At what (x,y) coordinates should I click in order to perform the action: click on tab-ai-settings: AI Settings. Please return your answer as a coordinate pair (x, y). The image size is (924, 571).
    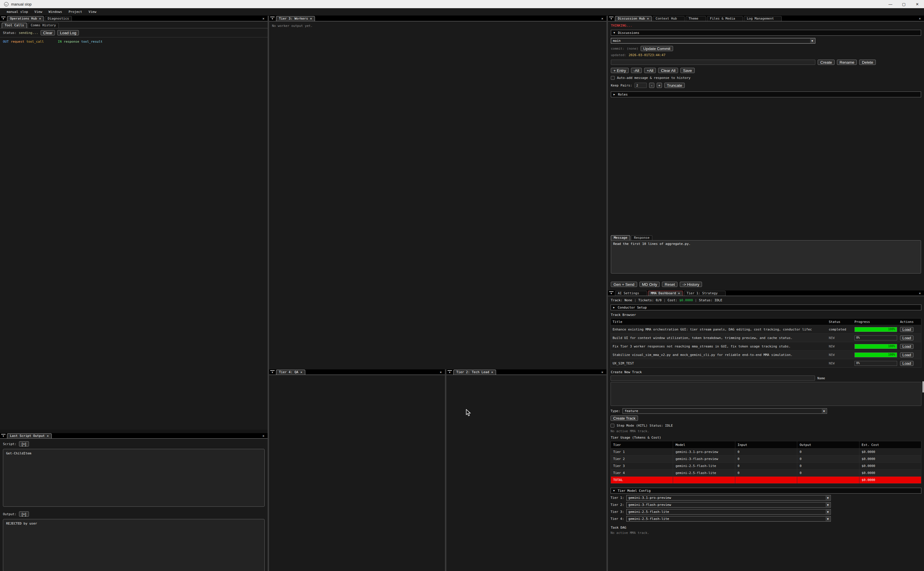
    Looking at the image, I should click on (631, 293).